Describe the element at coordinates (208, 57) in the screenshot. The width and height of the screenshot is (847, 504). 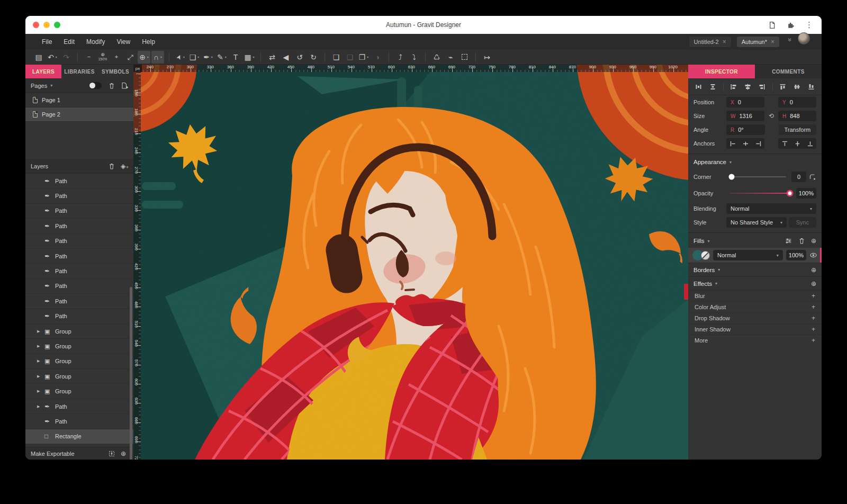
I see `pen-tool-icon: ✒ ▾` at that location.